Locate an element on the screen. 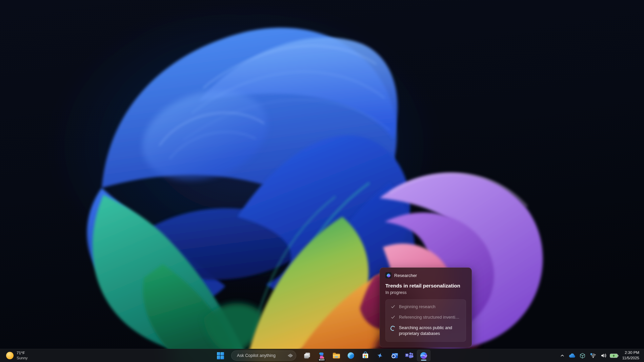 This screenshot has height=362, width=644. microsoft-store-button is located at coordinates (365, 356).